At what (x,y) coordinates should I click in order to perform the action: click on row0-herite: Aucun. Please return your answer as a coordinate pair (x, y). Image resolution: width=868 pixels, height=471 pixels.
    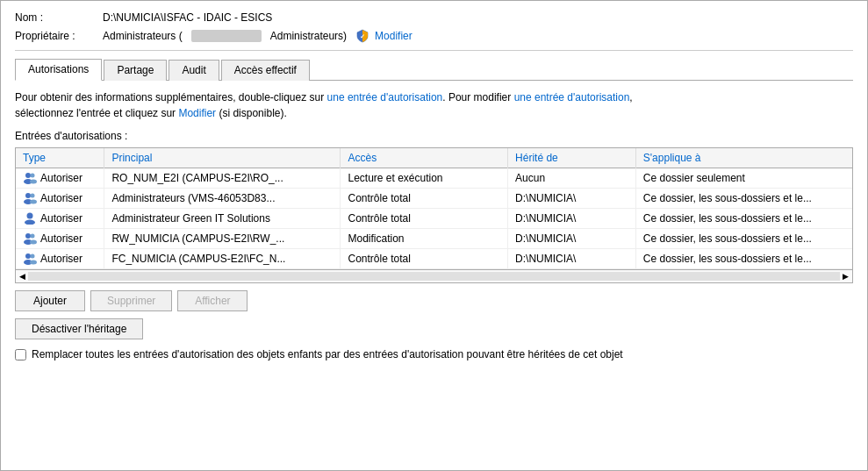
    Looking at the image, I should click on (572, 179).